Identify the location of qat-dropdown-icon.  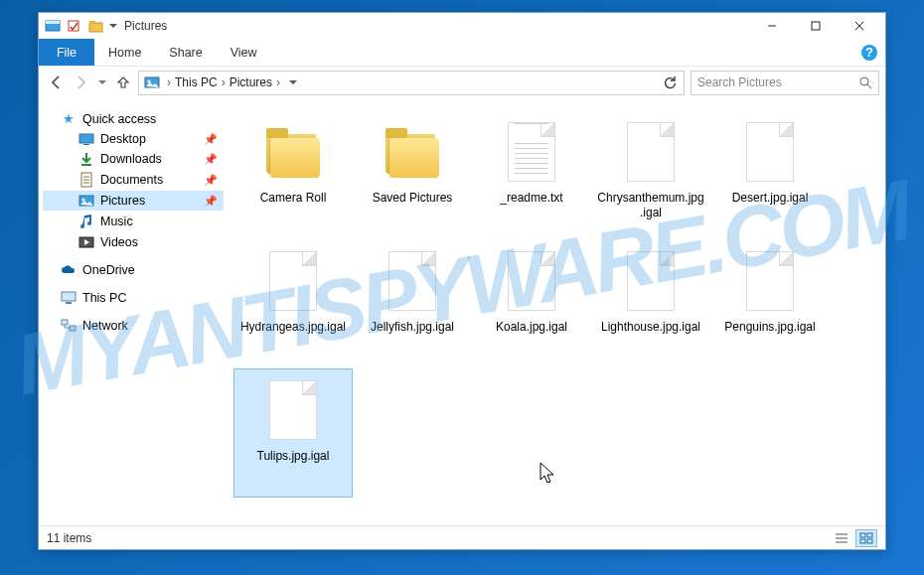
(113, 26).